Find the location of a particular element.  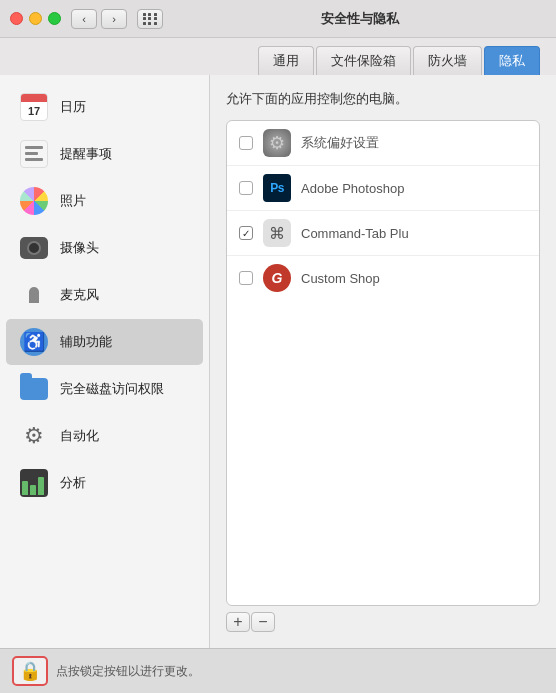

accessibility-icon: ♿ is located at coordinates (34, 342).